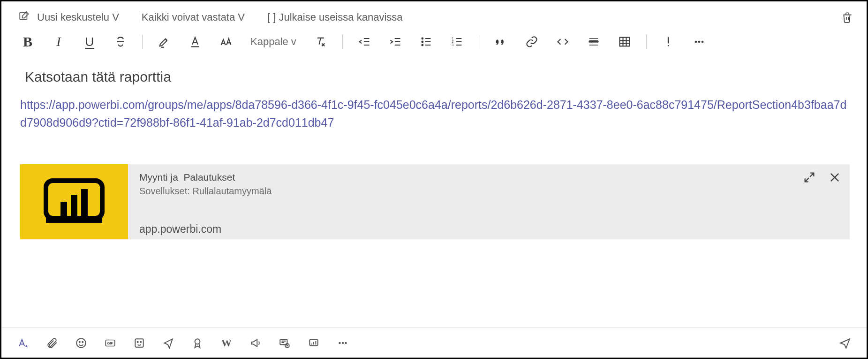 This screenshot has height=359, width=868. Describe the element at coordinates (78, 17) in the screenshot. I see `new-conversation-label: Uusi keskustelu V` at that location.